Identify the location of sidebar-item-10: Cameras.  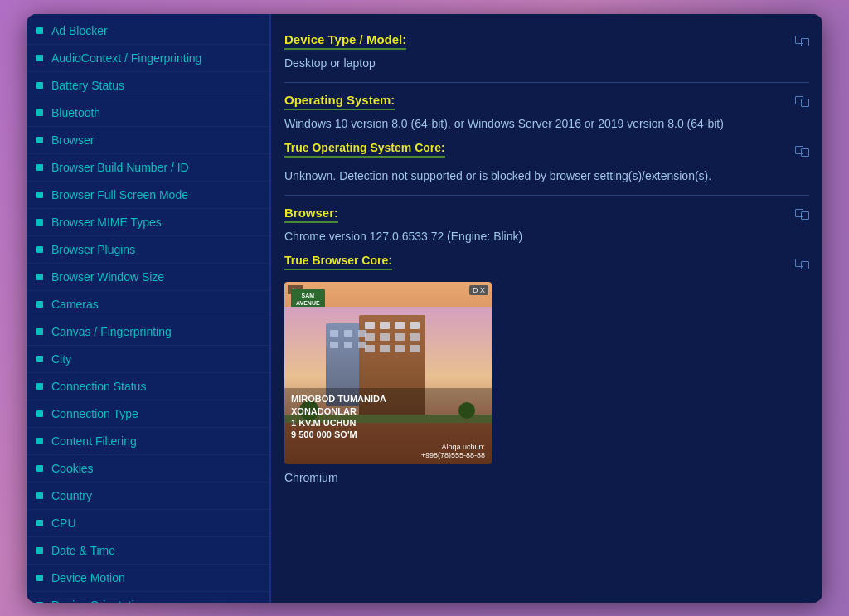
(148, 305).